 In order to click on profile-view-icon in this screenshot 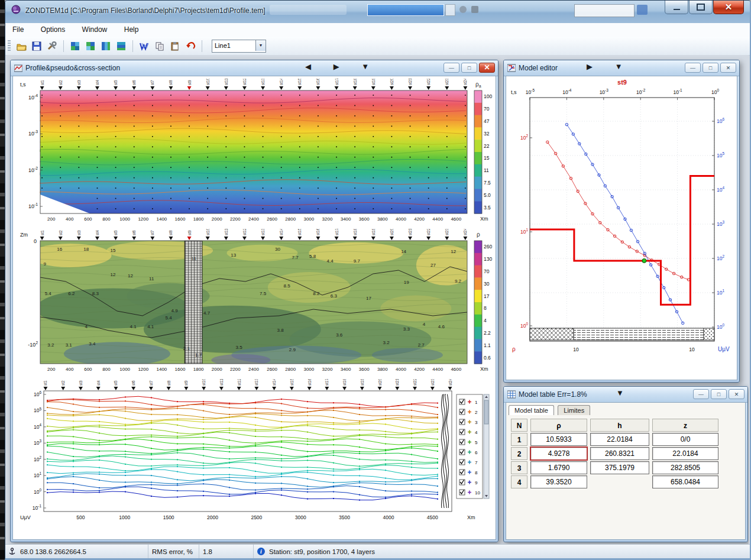, I will do `click(106, 46)`.